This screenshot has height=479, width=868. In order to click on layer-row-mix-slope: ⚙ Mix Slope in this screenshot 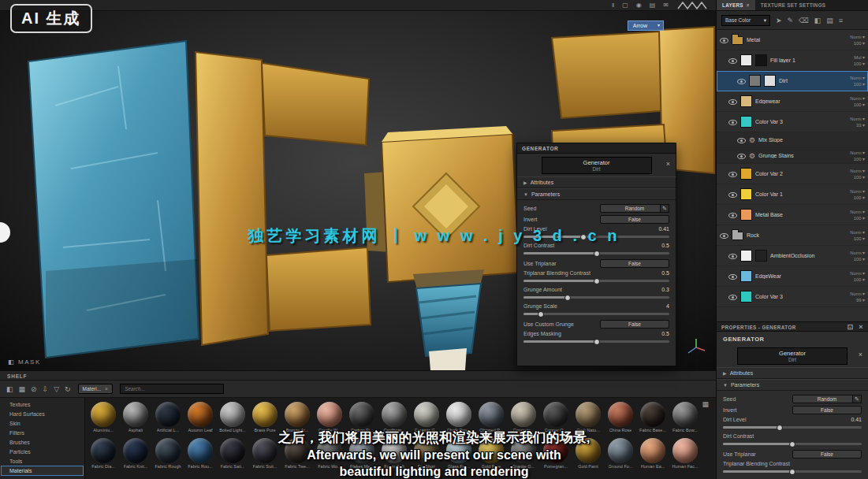, I will do `click(792, 140)`.